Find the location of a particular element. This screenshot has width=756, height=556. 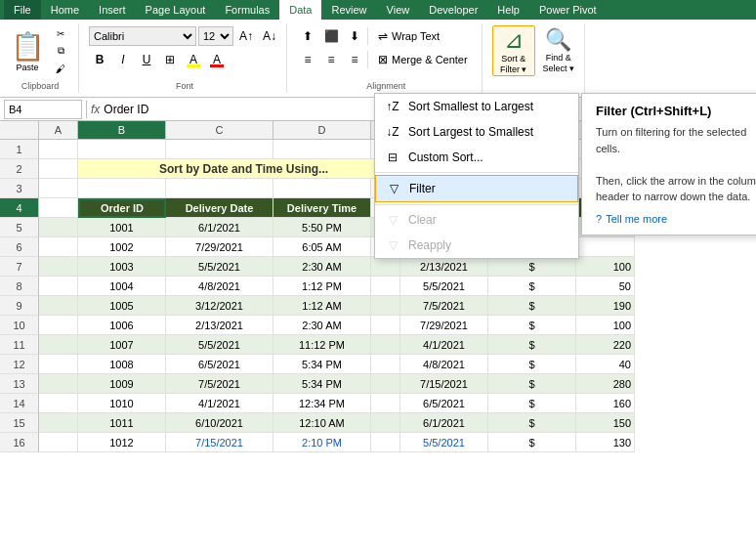

cell-h3 is located at coordinates (606, 189).